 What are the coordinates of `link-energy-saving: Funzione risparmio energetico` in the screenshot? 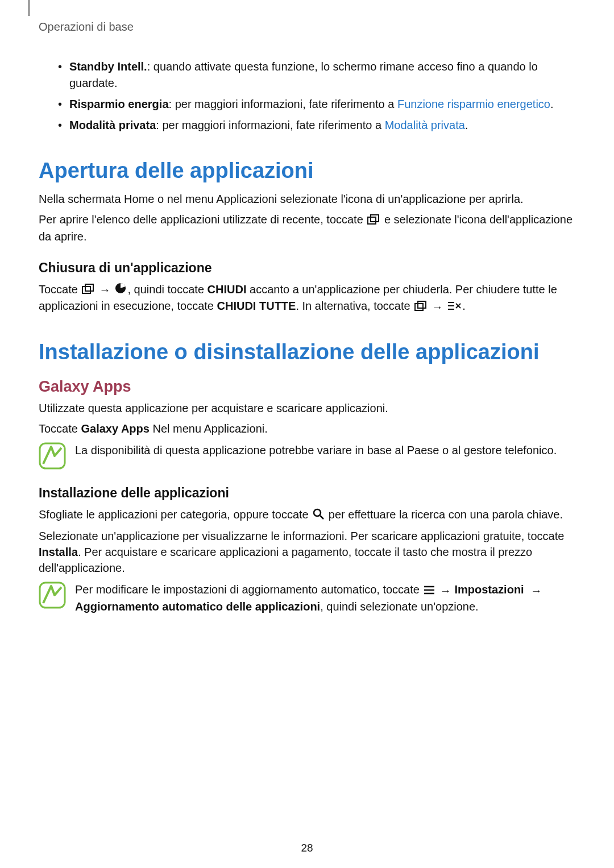 It's located at (474, 104).